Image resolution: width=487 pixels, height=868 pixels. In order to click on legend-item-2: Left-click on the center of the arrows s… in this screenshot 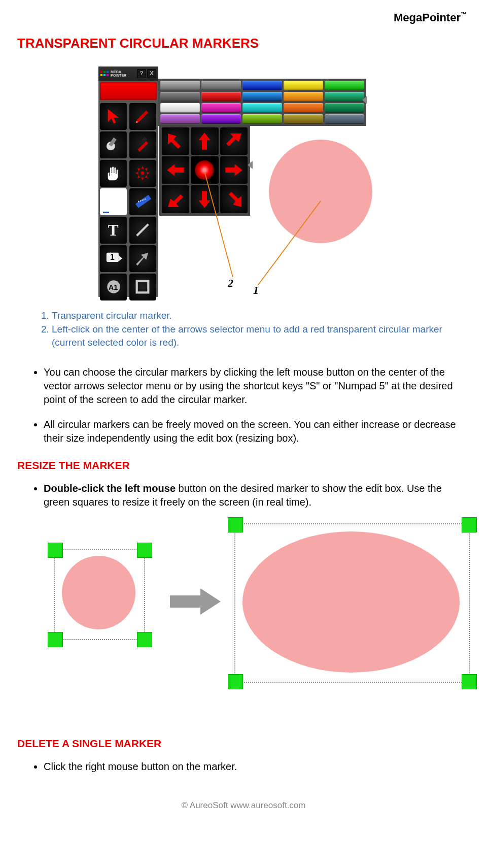, I will do `click(261, 336)`.